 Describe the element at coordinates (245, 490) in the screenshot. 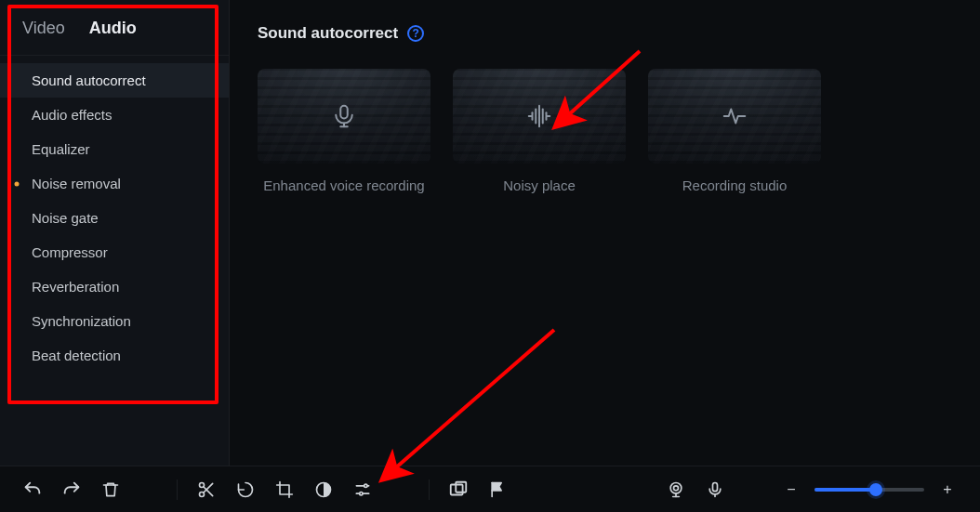

I see `rotate-icon` at that location.